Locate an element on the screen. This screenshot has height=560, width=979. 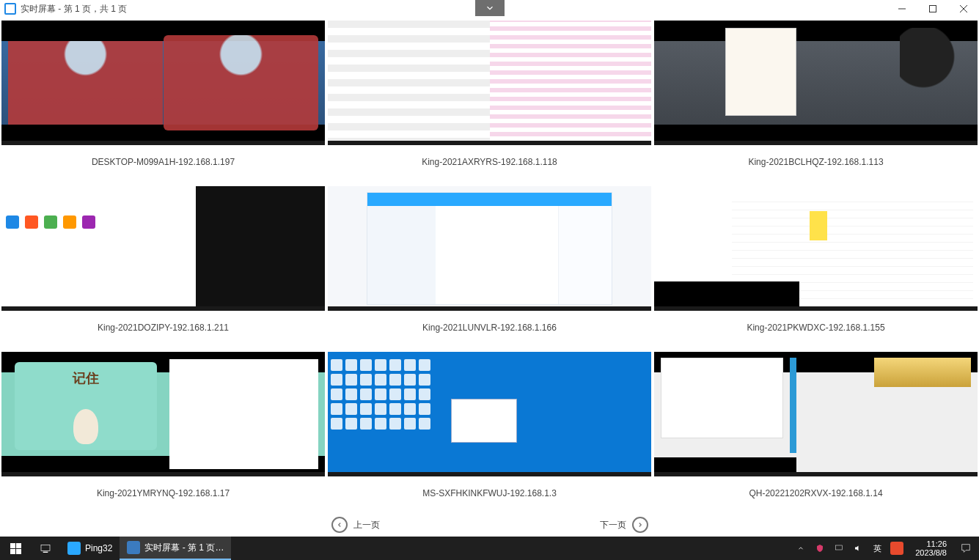
task-view-button is located at coordinates (45, 548).